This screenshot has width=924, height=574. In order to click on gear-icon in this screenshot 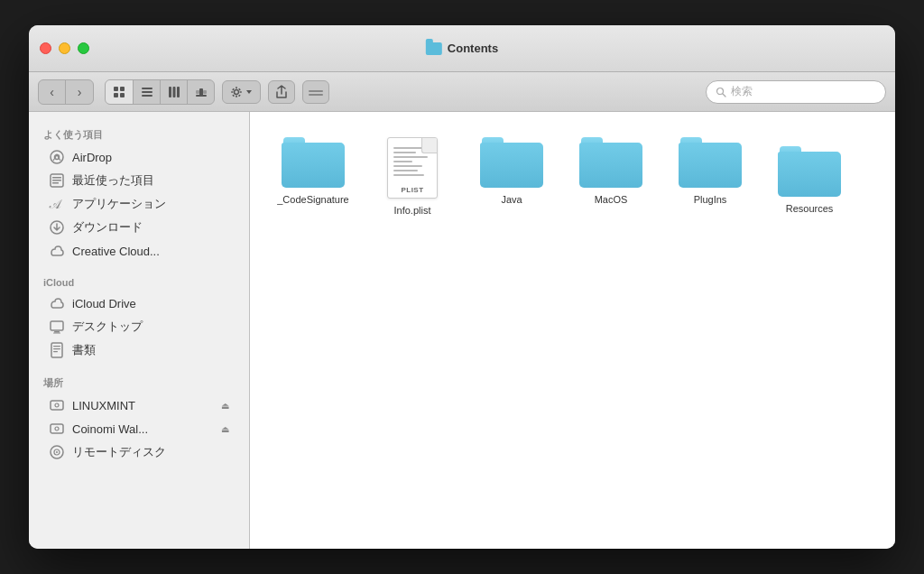, I will do `click(236, 92)`.